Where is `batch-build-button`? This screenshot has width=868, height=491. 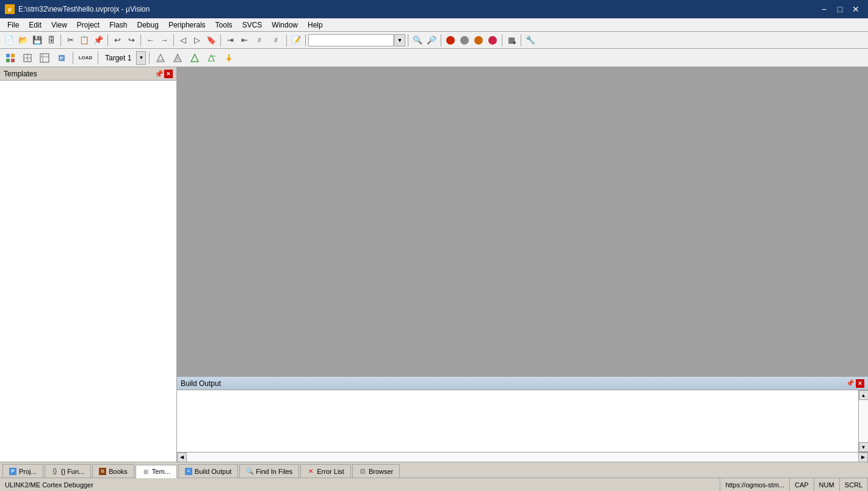
batch-build-button is located at coordinates (212, 58).